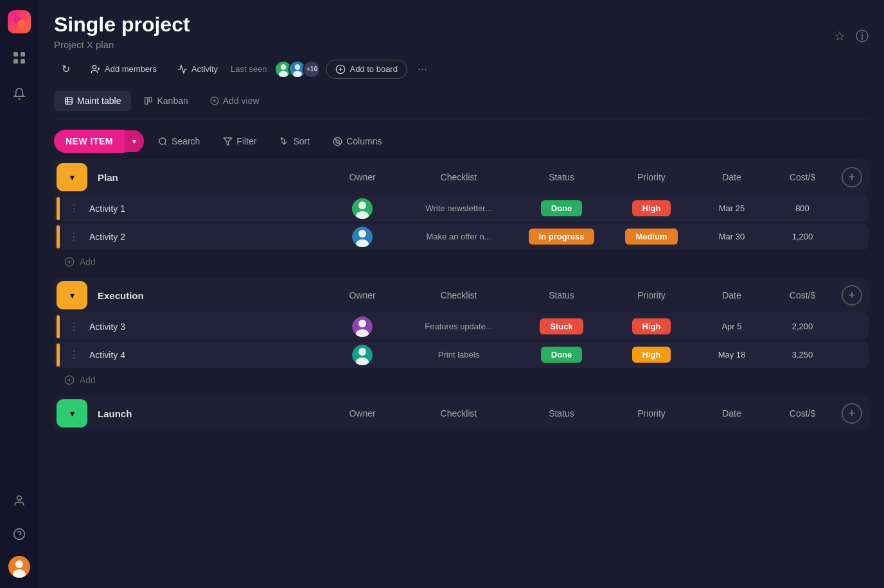 The image size is (884, 588). I want to click on activity-button: Activity, so click(198, 69).